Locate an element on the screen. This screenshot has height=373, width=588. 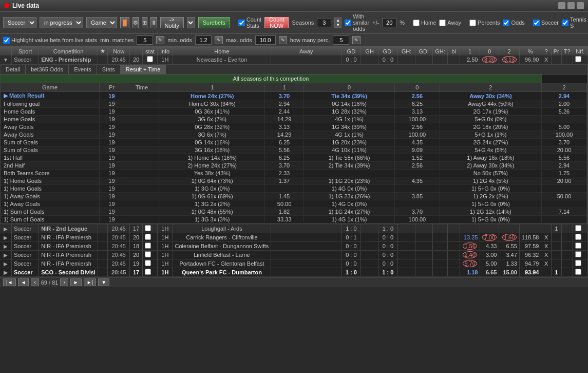
away-label: Away is located at coordinates (450, 23).